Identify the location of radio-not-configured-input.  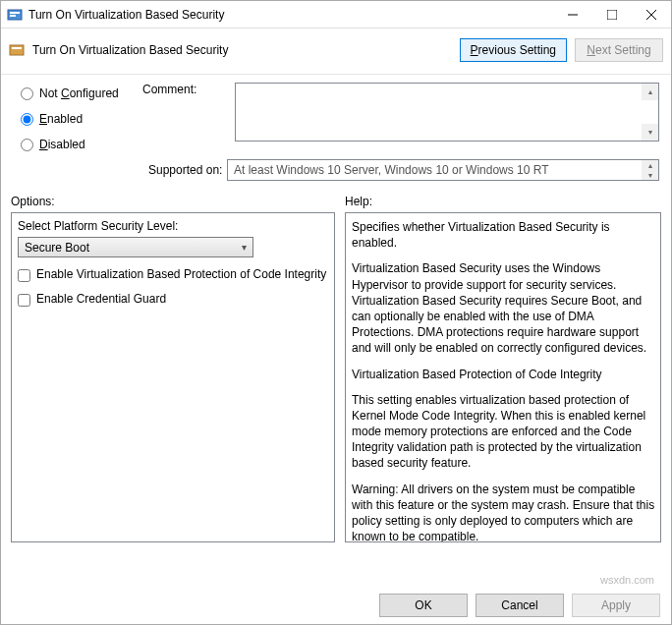
(28, 94).